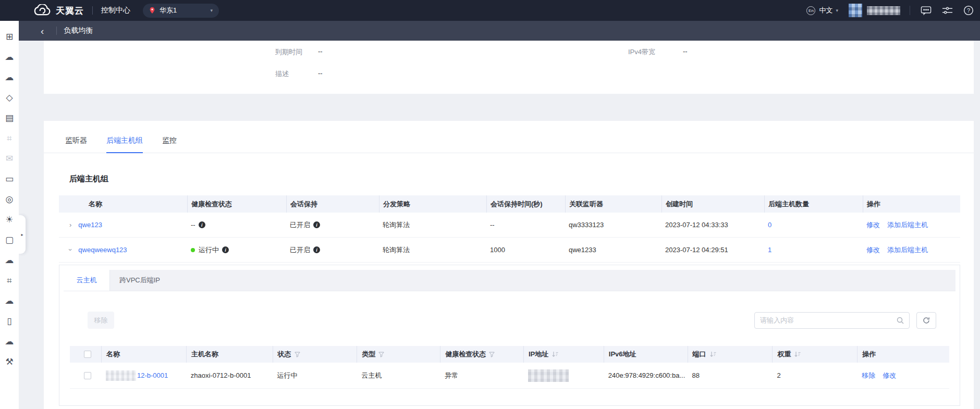 This screenshot has height=409, width=980. What do you see at coordinates (181, 10) in the screenshot?
I see `region-selector: 华东1 ▾` at bounding box center [181, 10].